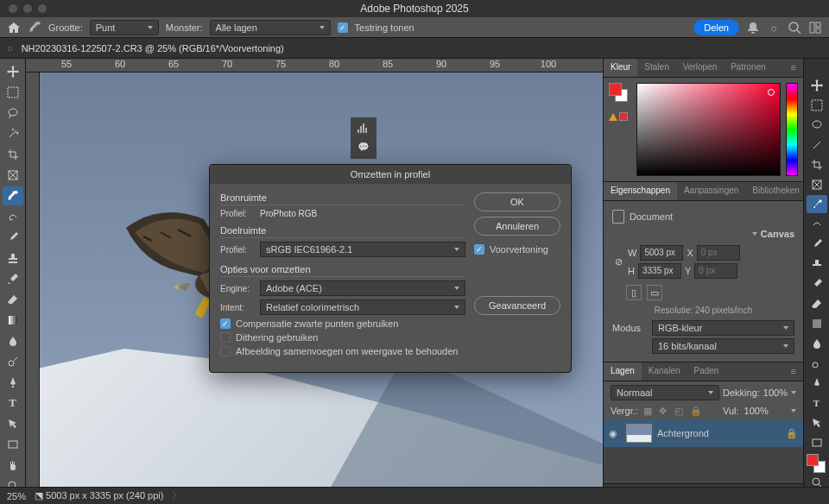  Describe the element at coordinates (817, 283) in the screenshot. I see `history-tool-r` at that location.